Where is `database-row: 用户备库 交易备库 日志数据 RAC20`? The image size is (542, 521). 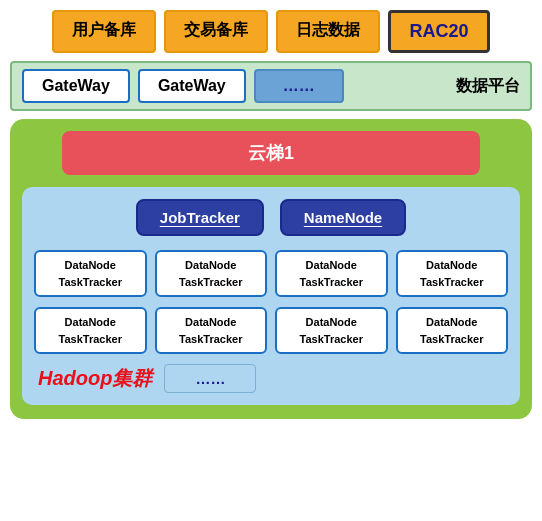 database-row: 用户备库 交易备库 日志数据 RAC20 is located at coordinates (271, 32).